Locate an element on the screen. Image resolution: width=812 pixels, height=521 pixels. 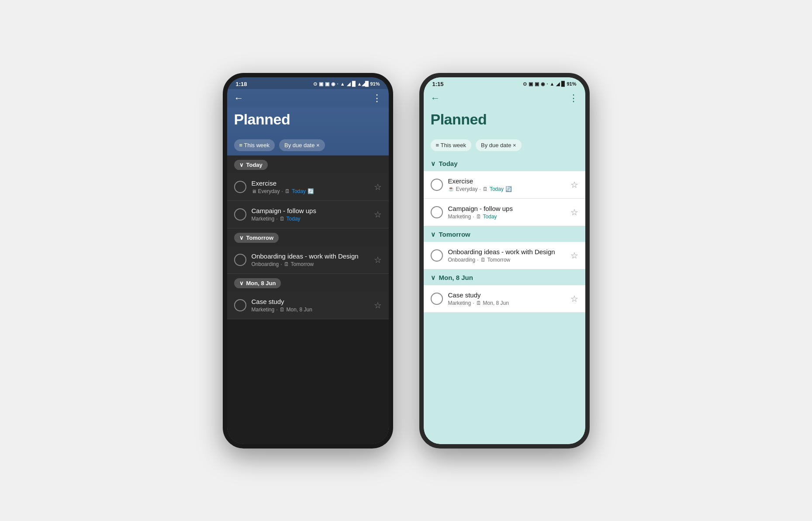
task-checkbox-exercise-dark is located at coordinates (240, 187).